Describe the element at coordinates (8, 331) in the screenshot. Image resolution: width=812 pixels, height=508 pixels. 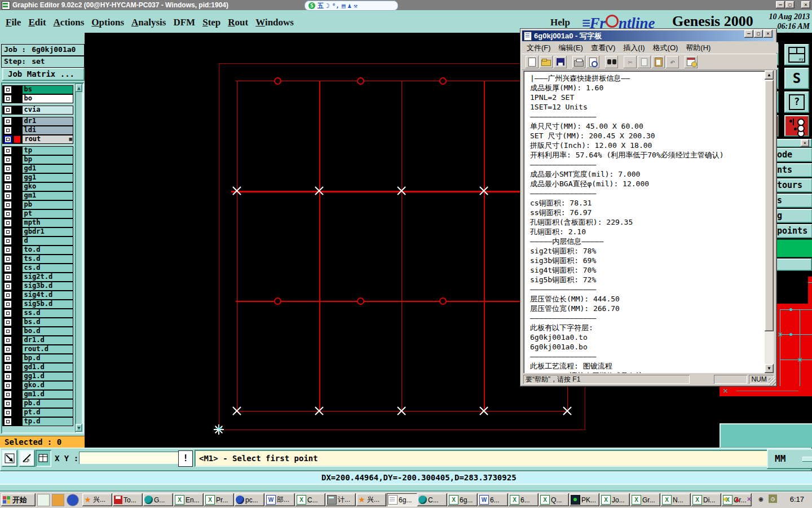
I see `layer-checkbox-bo.d` at that location.